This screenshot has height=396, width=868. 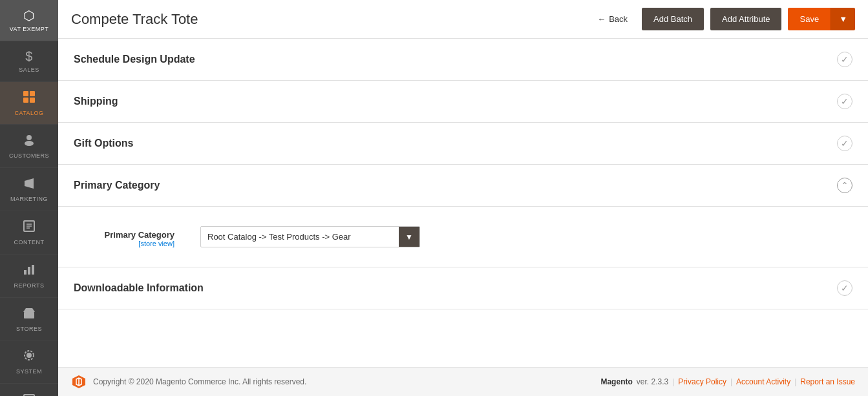 I want to click on sidebar-item-catalog: CATALOG, so click(x=29, y=103).